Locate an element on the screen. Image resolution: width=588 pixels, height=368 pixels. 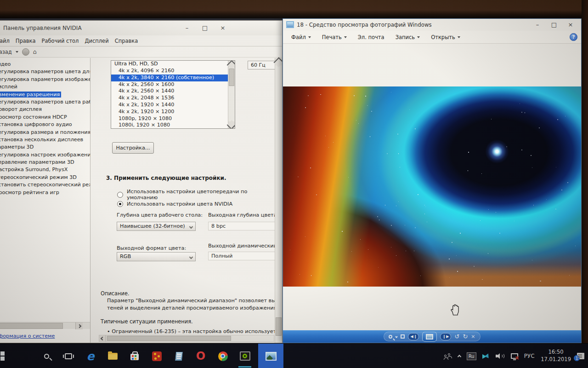
sidebar-item: Установка нескольких дисплеев is located at coordinates (45, 140).